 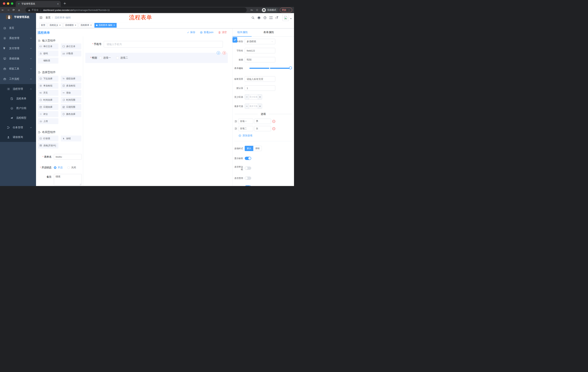 I want to click on label-width-input, so click(x=260, y=79).